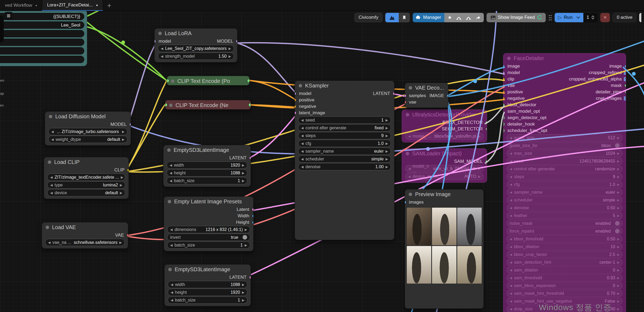 This screenshot has width=644, height=312. What do you see at coordinates (640, 18) in the screenshot?
I see `toolbar-overflow-button` at bounding box center [640, 18].